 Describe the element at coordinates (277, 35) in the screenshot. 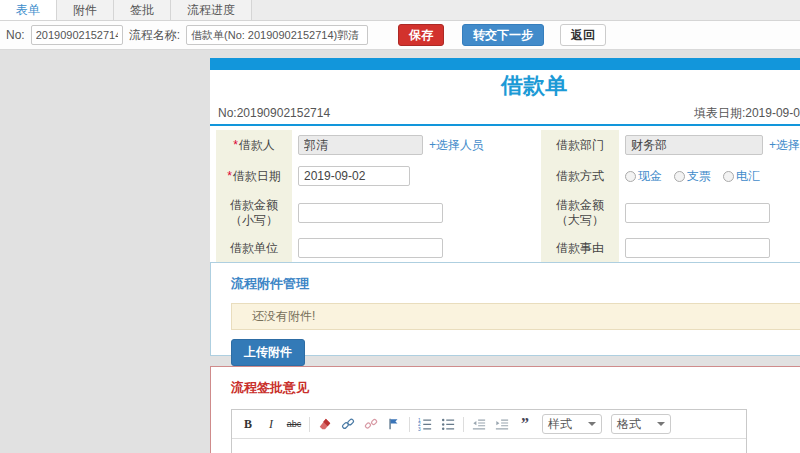

I see `process-name-input` at that location.